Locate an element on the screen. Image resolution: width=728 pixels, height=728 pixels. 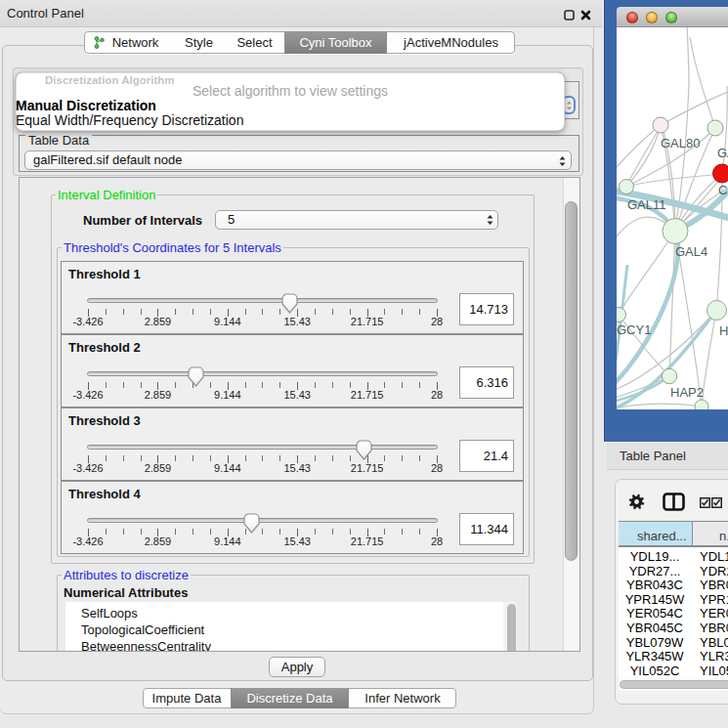
svg-text: GA is located at coordinates (723, 152).